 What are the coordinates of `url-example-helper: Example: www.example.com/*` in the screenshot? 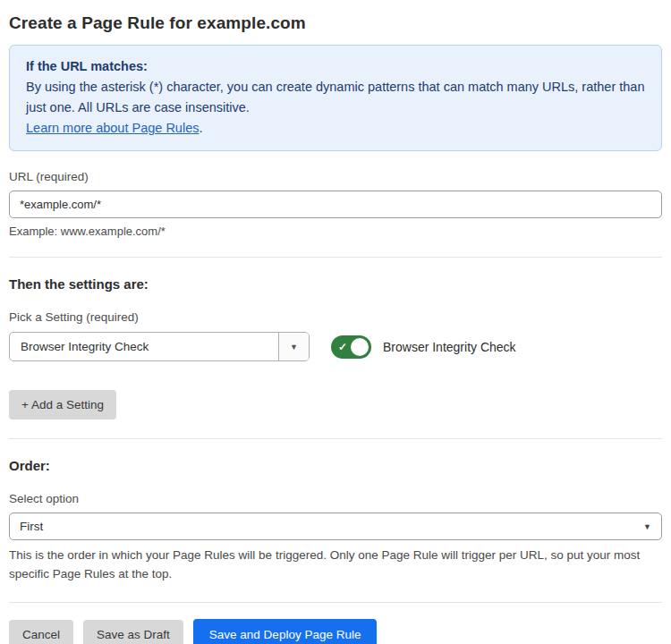 It's located at (336, 231).